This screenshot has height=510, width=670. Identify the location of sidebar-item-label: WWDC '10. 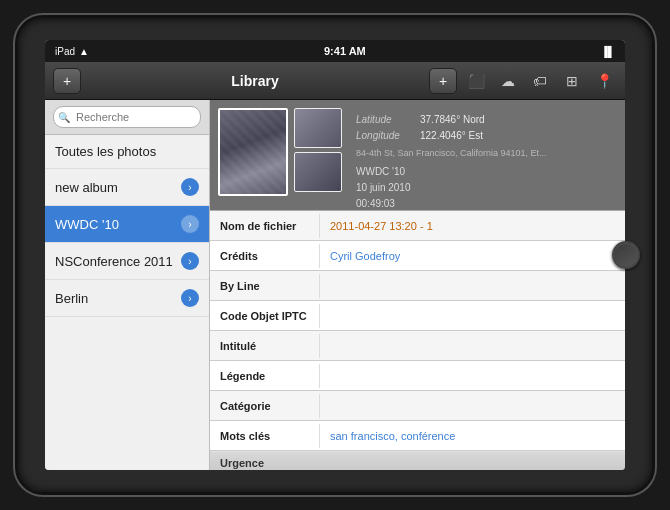
(87, 224).